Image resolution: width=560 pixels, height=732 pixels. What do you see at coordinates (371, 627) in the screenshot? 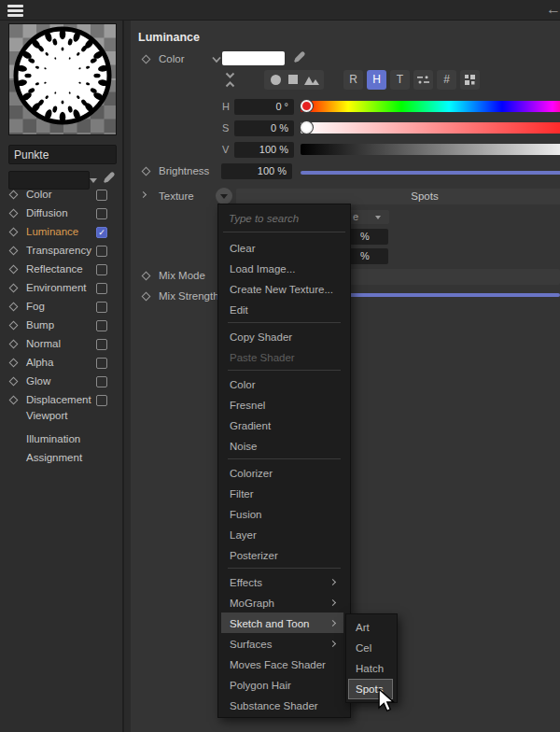
I see `submenu-item-art: Art` at bounding box center [371, 627].